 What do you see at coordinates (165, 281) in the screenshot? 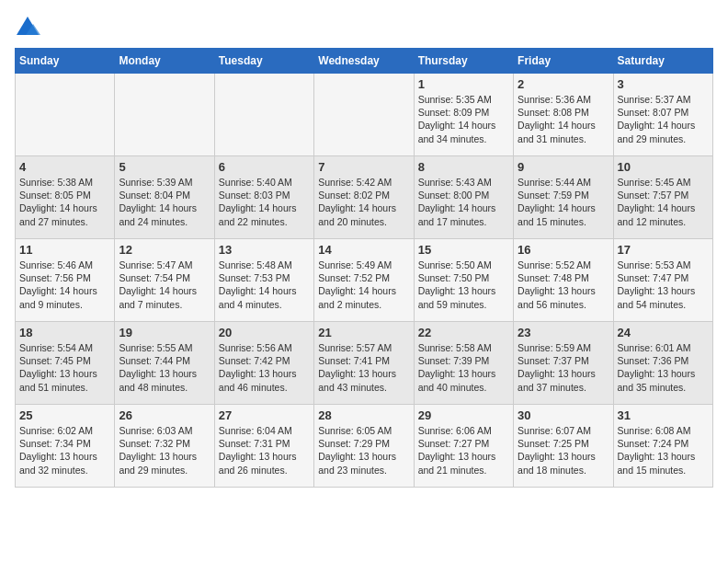
I see `calendar-cell: 12Sunrise: 5:47 AMSunset: 7:54 PMDayligh…` at bounding box center [165, 281].